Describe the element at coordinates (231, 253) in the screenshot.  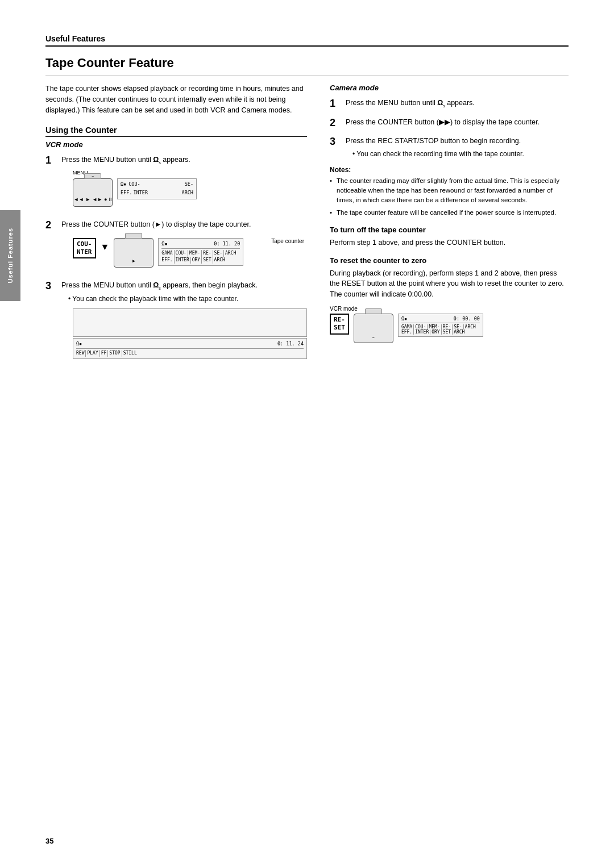
I see `lcd-arch2: ARCH` at that location.